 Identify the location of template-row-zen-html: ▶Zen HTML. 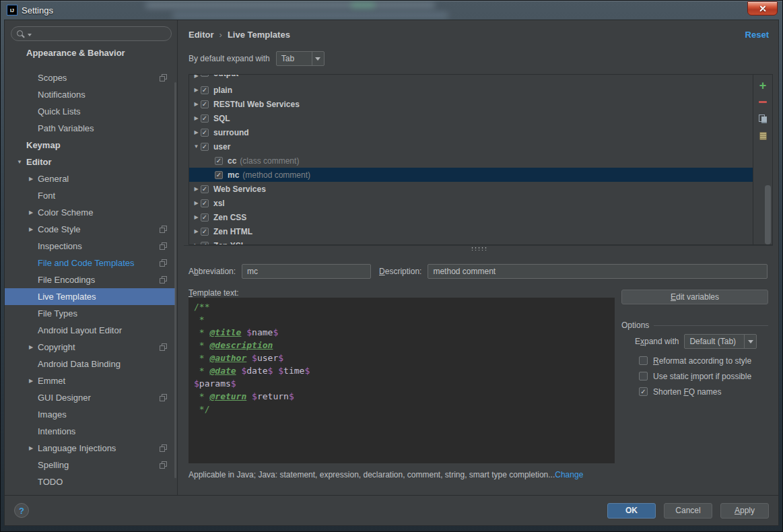
(471, 232).